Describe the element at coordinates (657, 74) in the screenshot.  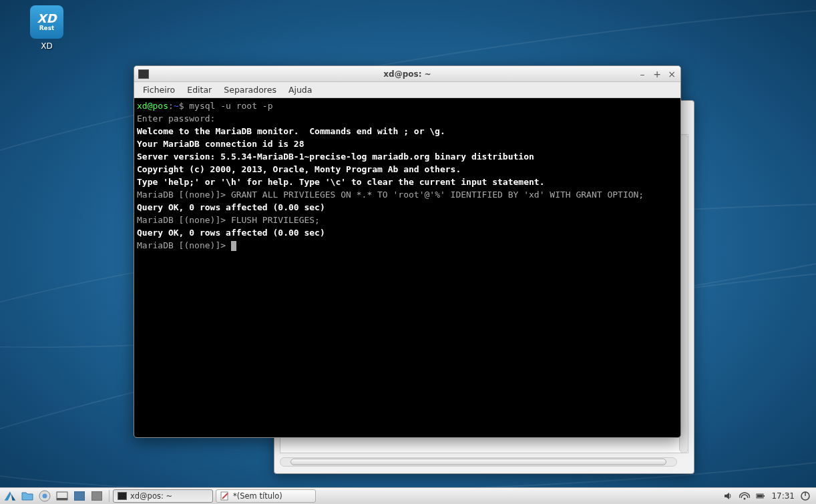
I see `maximize-button: +` at that location.